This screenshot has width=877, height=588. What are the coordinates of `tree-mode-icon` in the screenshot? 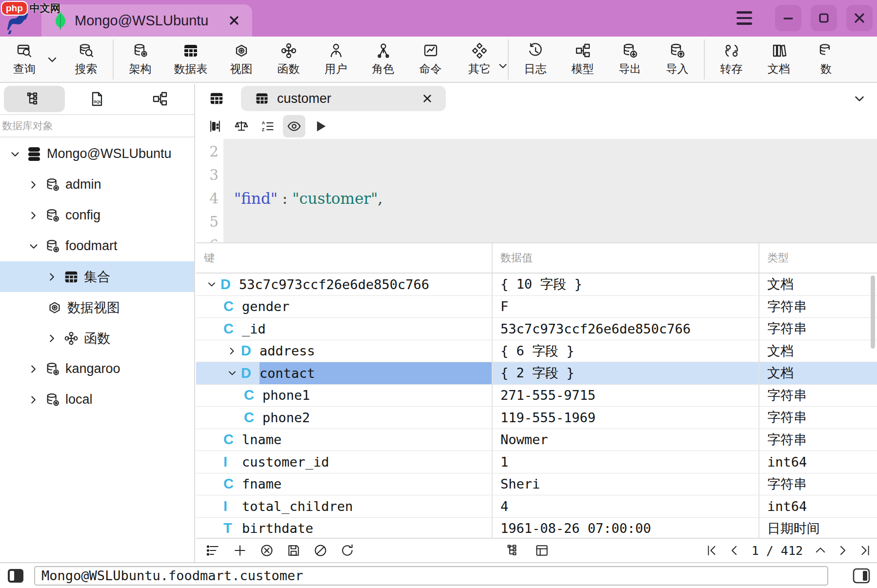 It's located at (514, 550).